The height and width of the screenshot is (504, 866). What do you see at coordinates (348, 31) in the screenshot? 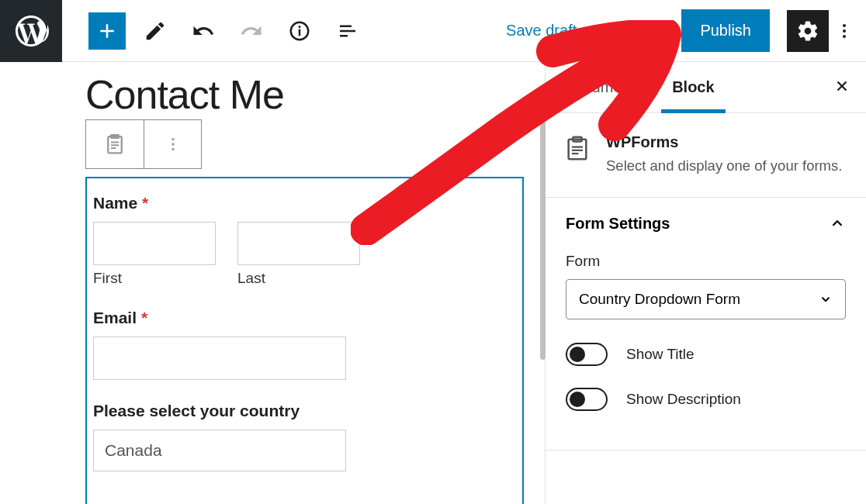
I see `outline-button` at bounding box center [348, 31].